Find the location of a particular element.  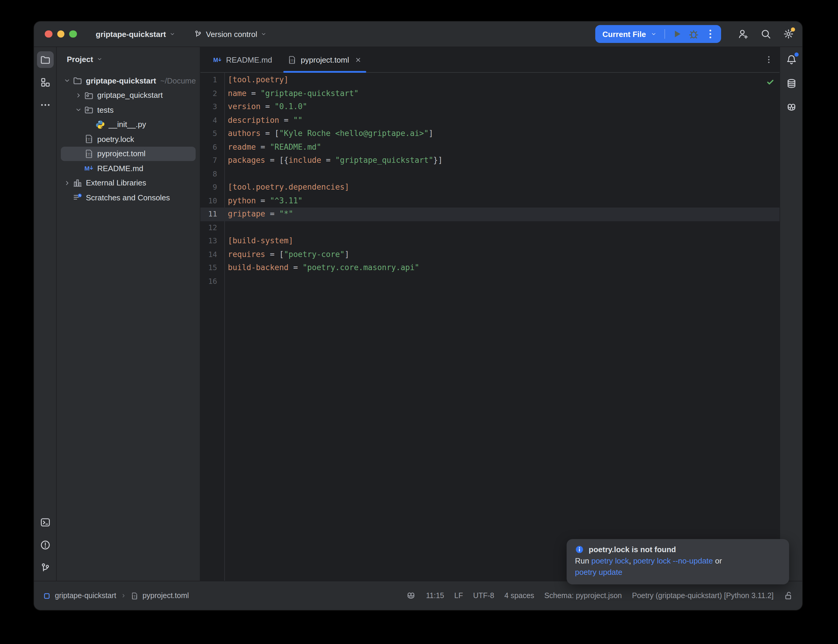

minimize-window-button is located at coordinates (61, 34).